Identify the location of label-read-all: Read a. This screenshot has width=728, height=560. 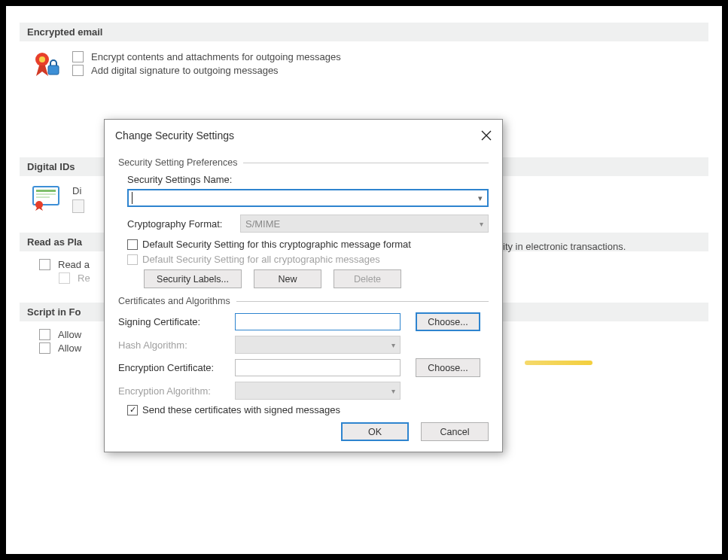
(74, 265).